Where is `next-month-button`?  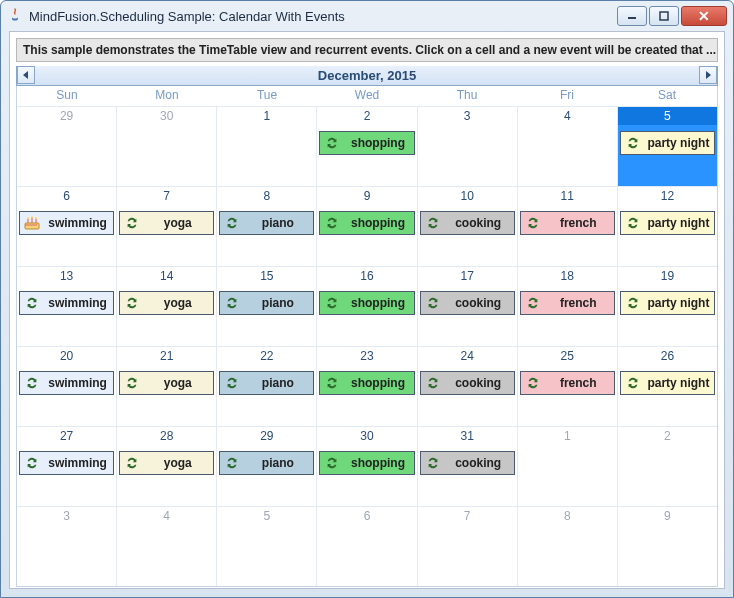 next-month-button is located at coordinates (708, 75).